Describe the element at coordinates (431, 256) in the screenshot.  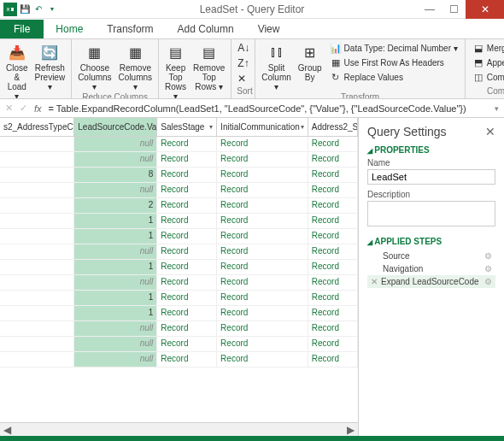
I see `applied-step: Source⚙` at that location.